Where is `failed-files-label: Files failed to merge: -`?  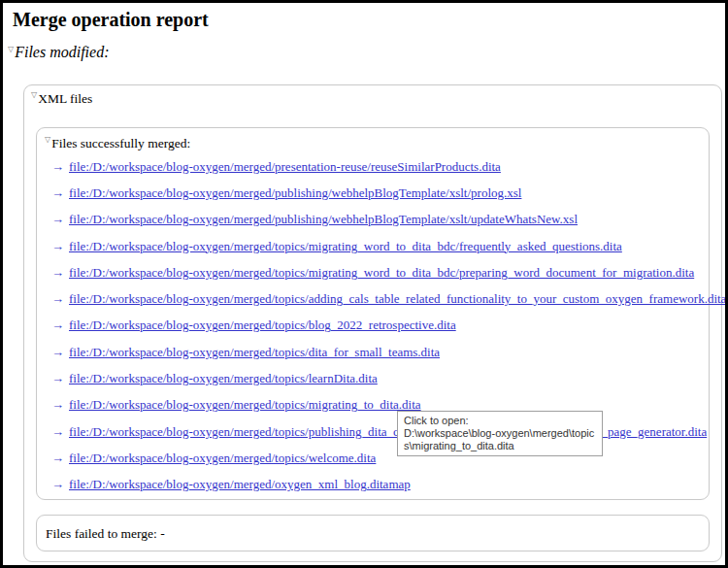 failed-files-label: Files failed to merge: - is located at coordinates (105, 534).